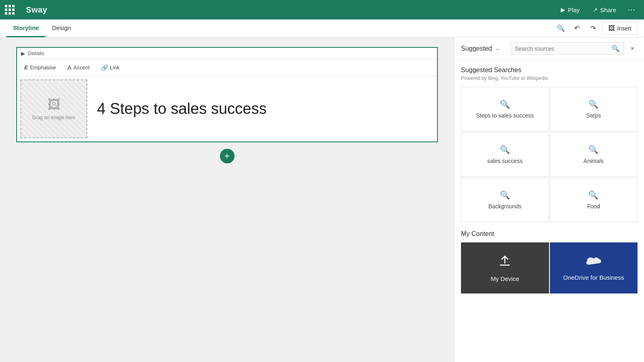  I want to click on top-bar: Sway ▶ Play ↗ Share ···, so click(322, 10).